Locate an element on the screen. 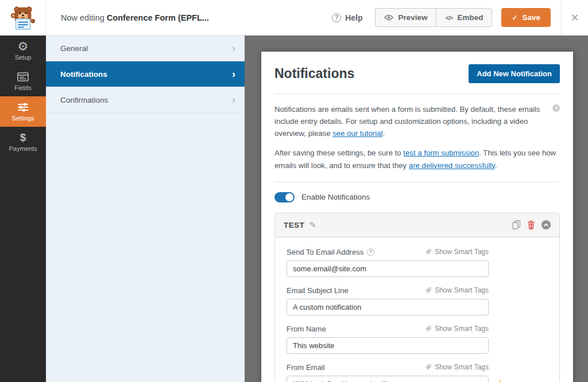 The height and width of the screenshot is (382, 588). nav-item-label: Confirmations is located at coordinates (84, 100).